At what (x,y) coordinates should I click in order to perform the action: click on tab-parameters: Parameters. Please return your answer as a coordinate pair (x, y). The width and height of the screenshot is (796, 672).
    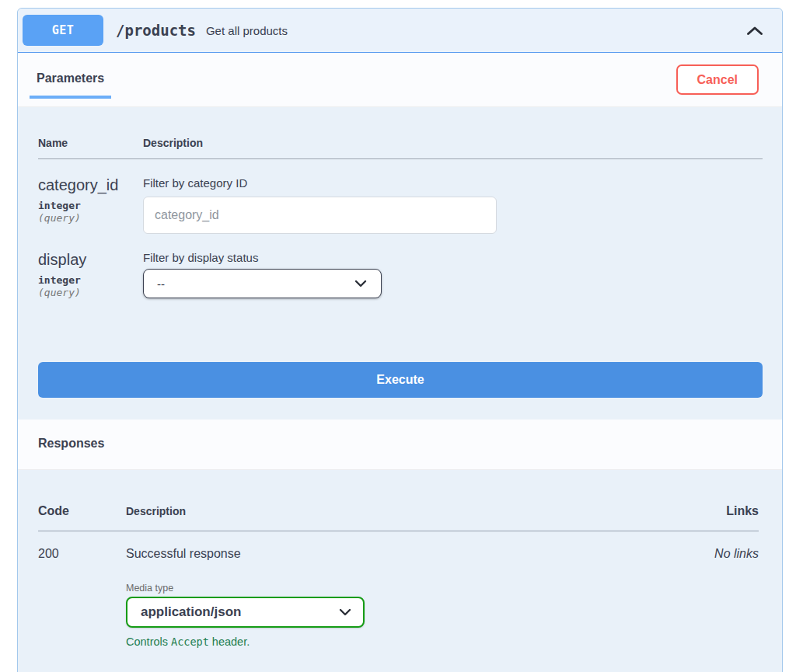
    Looking at the image, I should click on (70, 85).